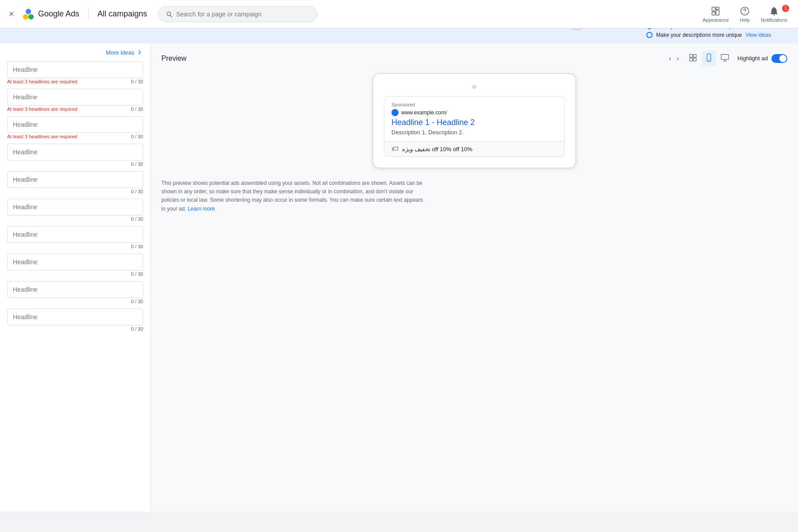 Image resolution: width=798 pixels, height=532 pixels. I want to click on search-icon, so click(169, 14).